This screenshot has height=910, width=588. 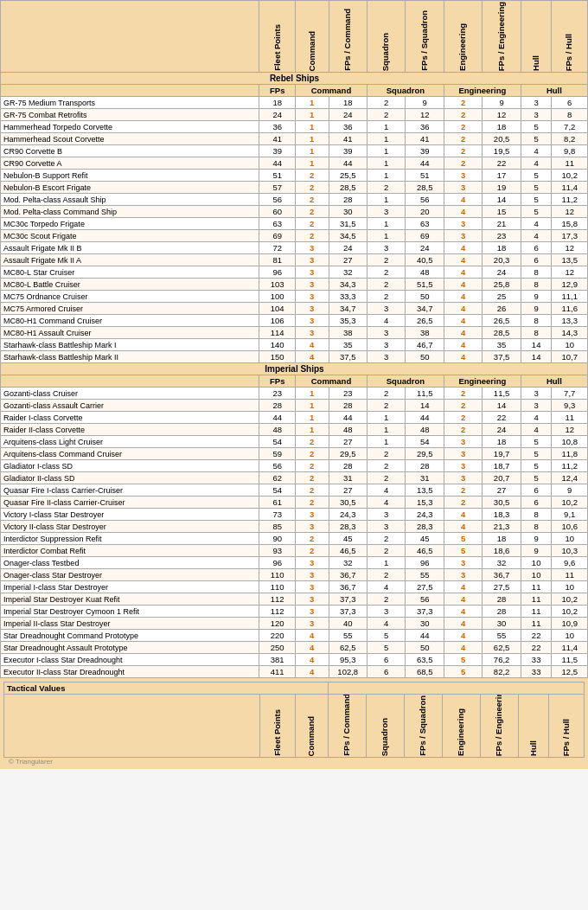 I want to click on table-cell: GR-75 Combat Retrofits, so click(x=130, y=115).